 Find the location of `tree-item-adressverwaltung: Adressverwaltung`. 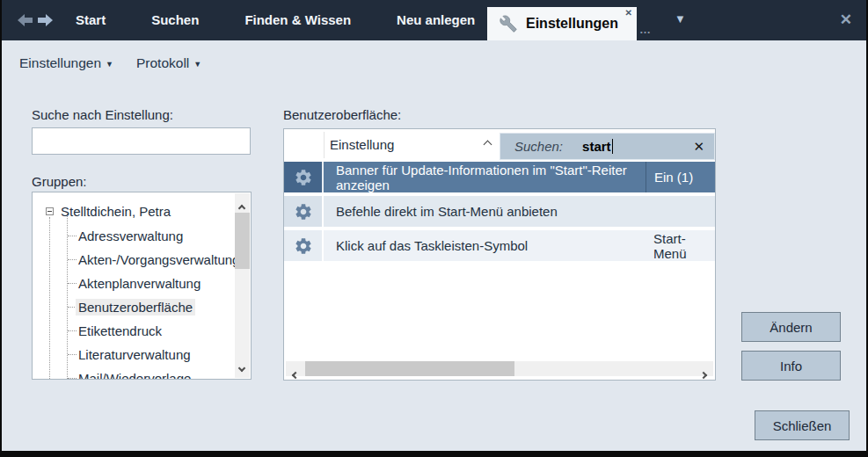

tree-item-adressverwaltung: Adressverwaltung is located at coordinates (130, 236).